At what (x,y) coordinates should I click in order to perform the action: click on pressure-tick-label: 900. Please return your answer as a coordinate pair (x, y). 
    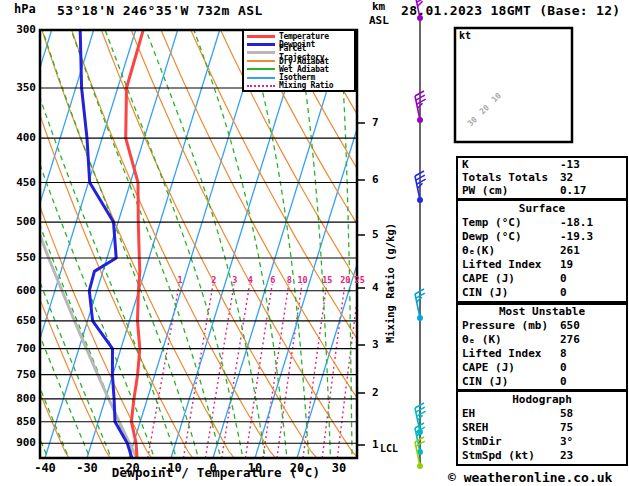
    Looking at the image, I should click on (22, 442).